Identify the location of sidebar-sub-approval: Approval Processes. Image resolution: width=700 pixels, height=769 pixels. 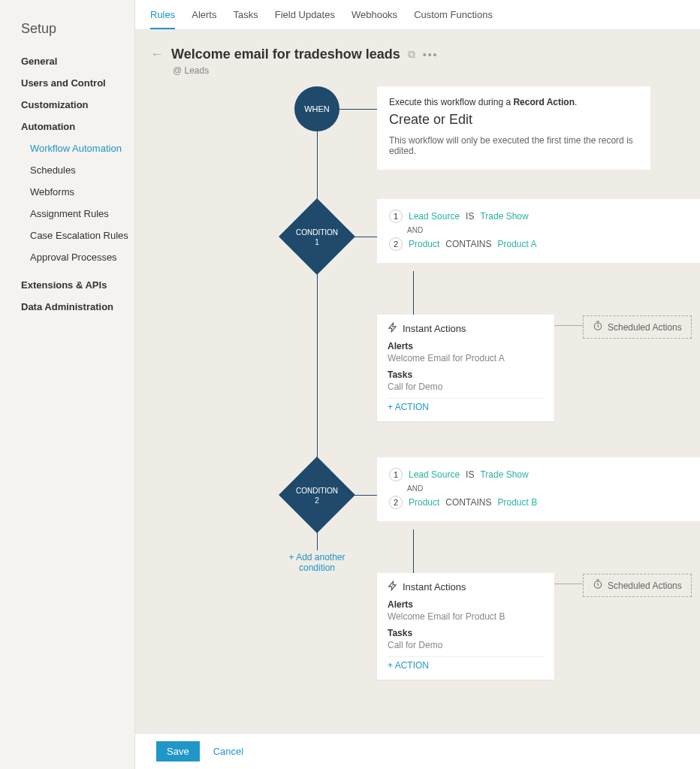
(68, 257).